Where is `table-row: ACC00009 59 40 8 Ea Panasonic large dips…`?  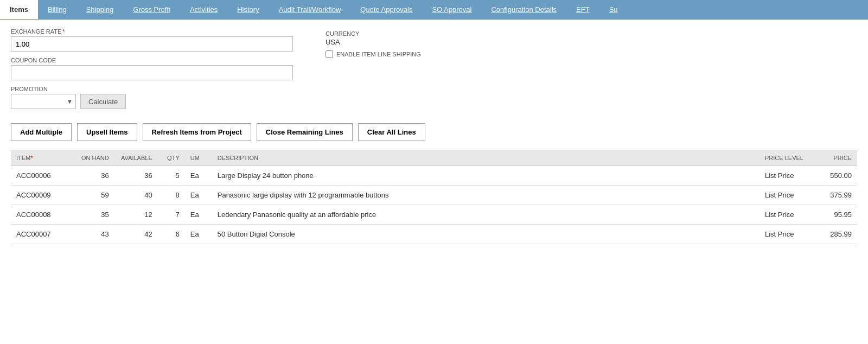
table-row: ACC00009 59 40 8 Ea Panasonic large dips… is located at coordinates (434, 195).